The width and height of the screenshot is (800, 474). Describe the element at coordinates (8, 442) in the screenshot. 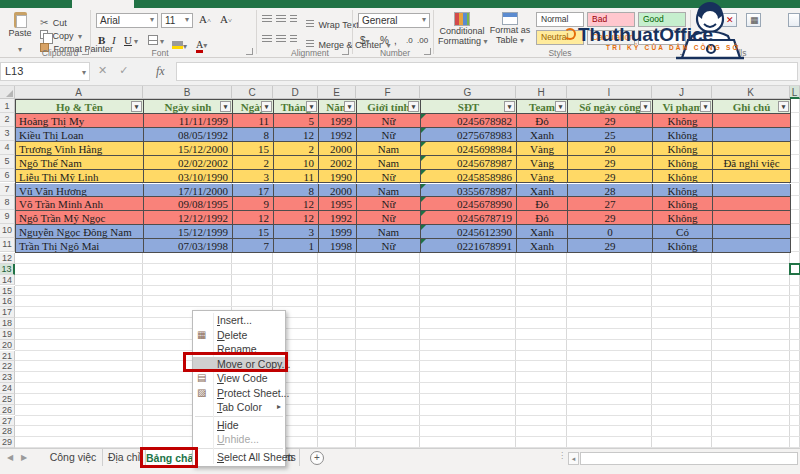

I see `row-header-29: 29` at that location.